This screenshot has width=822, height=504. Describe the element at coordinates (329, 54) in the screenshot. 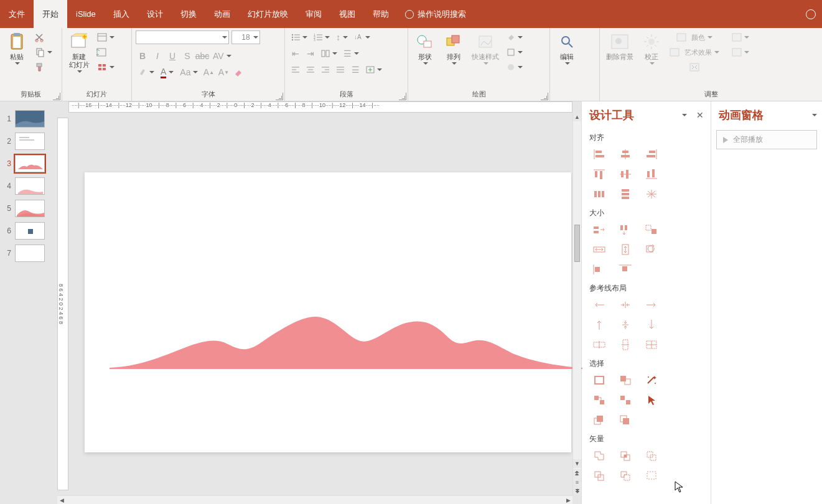

I see `columns-button` at that location.